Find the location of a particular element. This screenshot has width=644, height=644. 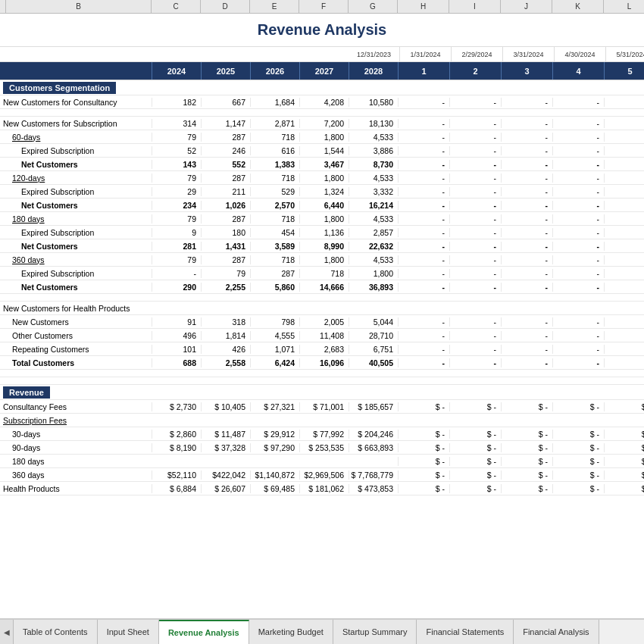

val-net120-2027: 6,440 is located at coordinates (324, 205).